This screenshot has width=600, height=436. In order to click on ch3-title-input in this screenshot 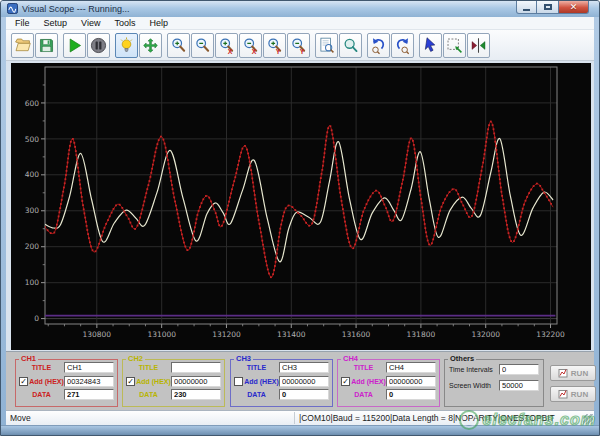, I will do `click(304, 368)`.